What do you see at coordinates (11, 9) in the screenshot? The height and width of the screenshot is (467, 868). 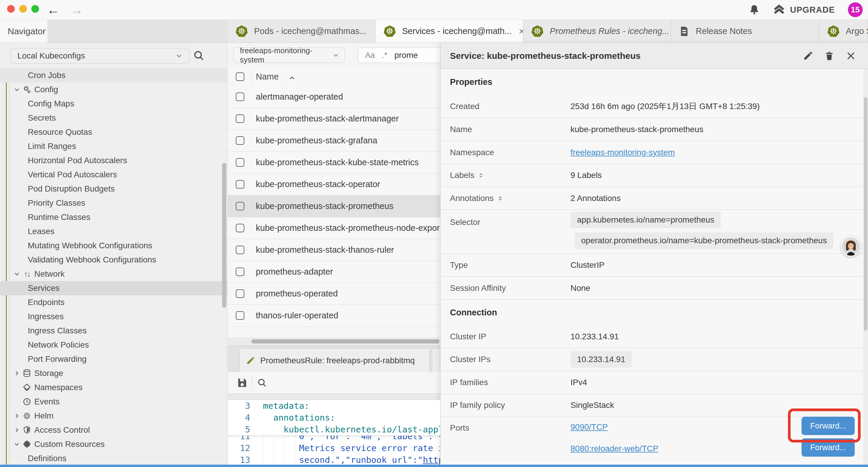 I see `close-window-button` at bounding box center [11, 9].